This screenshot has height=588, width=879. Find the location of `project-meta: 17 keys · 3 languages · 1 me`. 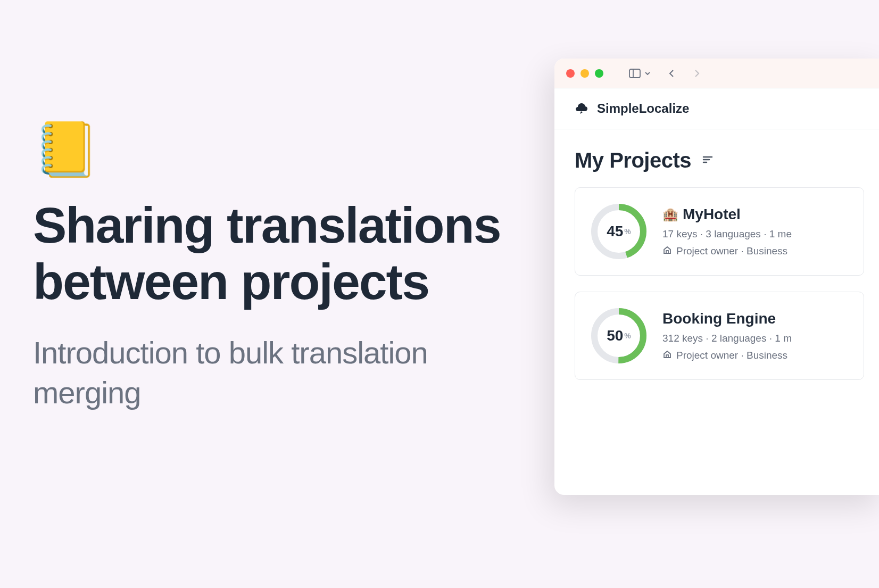

project-meta: 17 keys · 3 languages · 1 me is located at coordinates (756, 234).